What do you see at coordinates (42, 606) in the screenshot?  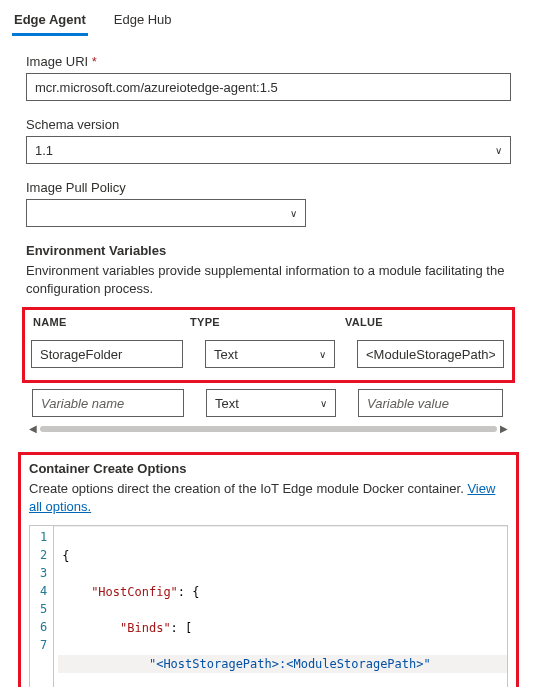 I see `code-gutter: 1 2 3 4 5 6 7` at bounding box center [42, 606].